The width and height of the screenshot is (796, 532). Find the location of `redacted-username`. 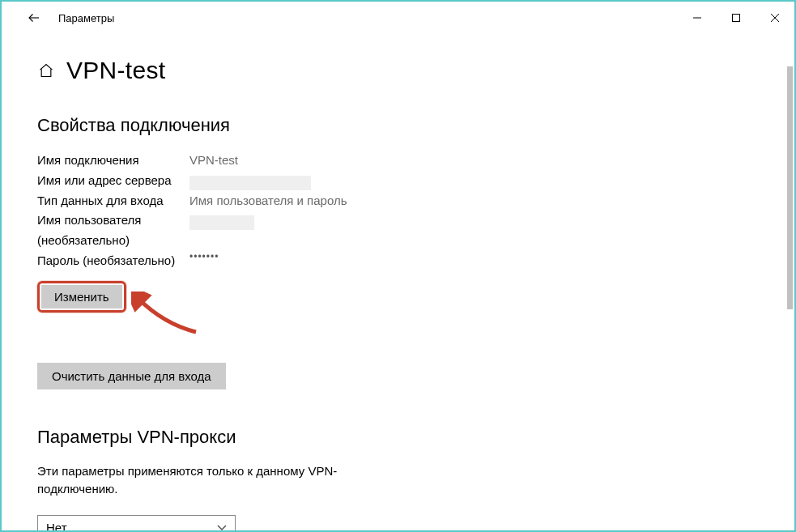

redacted-username is located at coordinates (222, 223).